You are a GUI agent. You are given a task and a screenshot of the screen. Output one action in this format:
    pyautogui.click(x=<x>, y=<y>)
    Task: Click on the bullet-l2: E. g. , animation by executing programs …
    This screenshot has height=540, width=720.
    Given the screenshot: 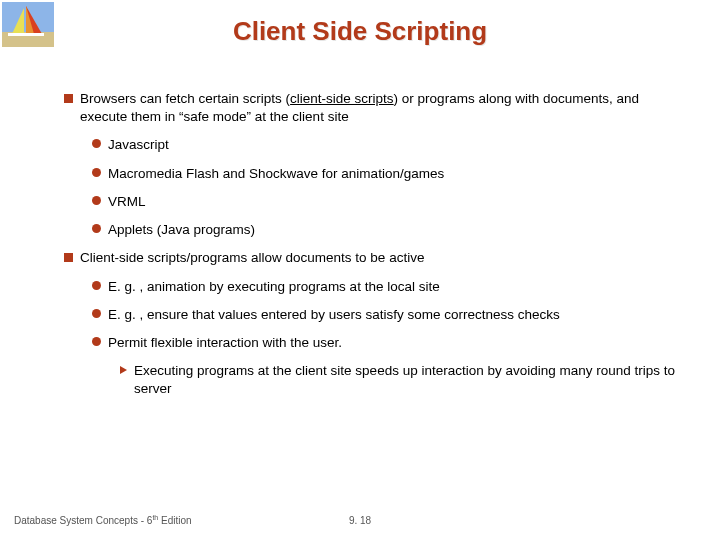 What is the action you would take?
    pyautogui.click(x=391, y=287)
    